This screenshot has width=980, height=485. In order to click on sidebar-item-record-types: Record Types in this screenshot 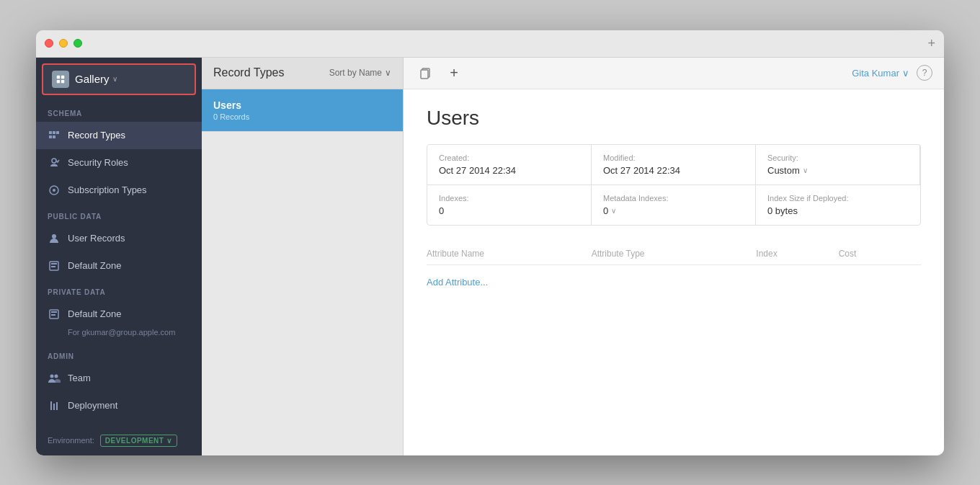, I will do `click(119, 135)`.